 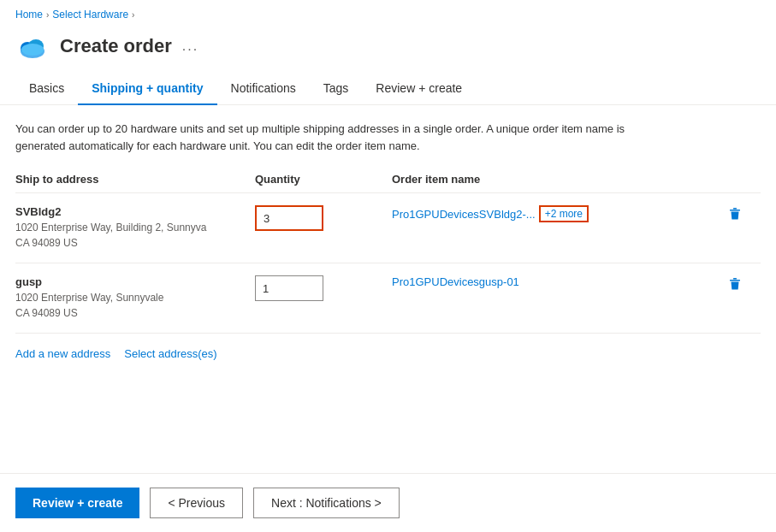 I want to click on order-items-cell-2: Pro1GPUDevicesgusp-01, so click(x=560, y=282).